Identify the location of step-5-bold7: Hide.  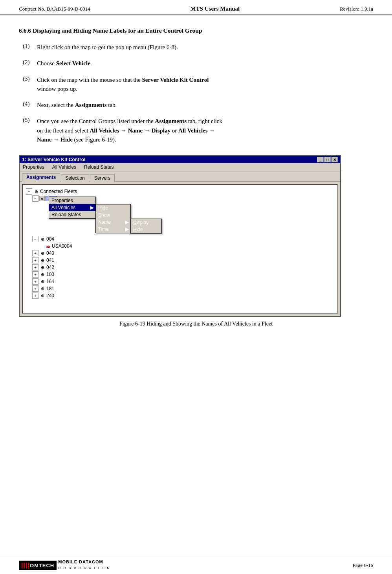
(67, 140).